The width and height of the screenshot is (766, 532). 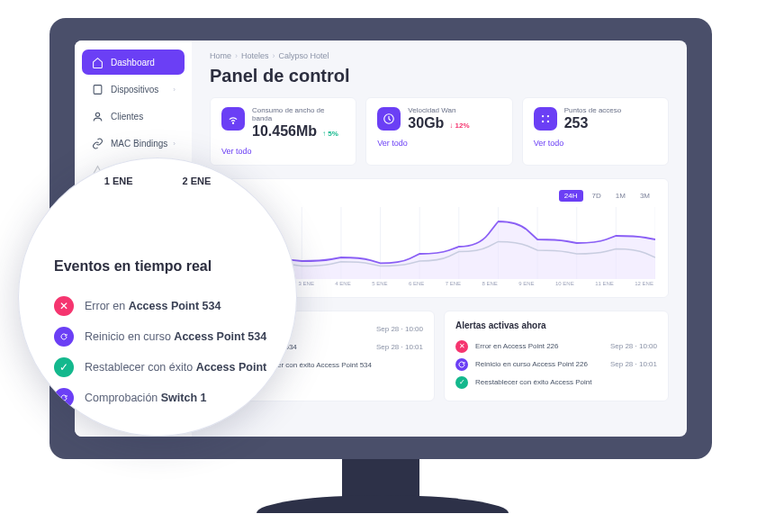 What do you see at coordinates (283, 131) in the screenshot?
I see `stat-card-bandwidth: Consumo de ancho de banda 10.456Mb↑ 5% V…` at bounding box center [283, 131].